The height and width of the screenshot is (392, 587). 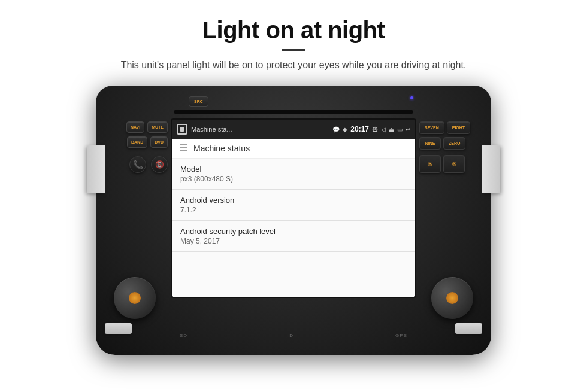 What do you see at coordinates (294, 169) in the screenshot?
I see `model-label: Model` at bounding box center [294, 169].